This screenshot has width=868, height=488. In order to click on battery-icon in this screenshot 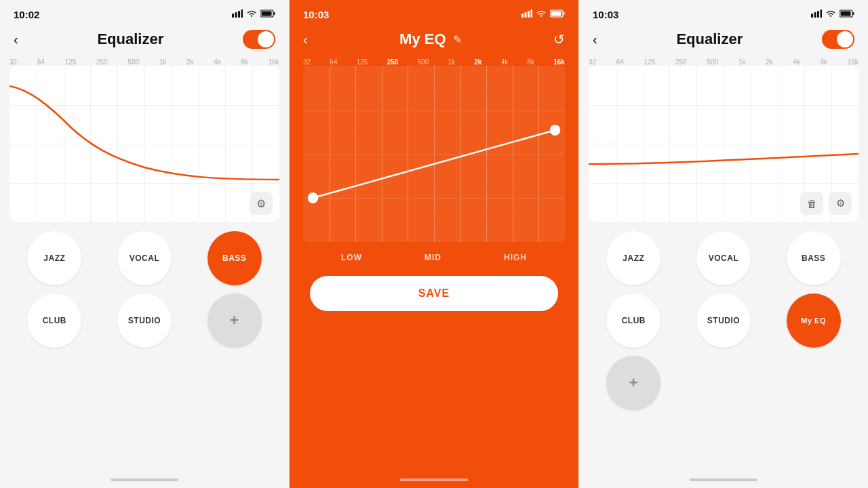, I will do `click(268, 14)`.